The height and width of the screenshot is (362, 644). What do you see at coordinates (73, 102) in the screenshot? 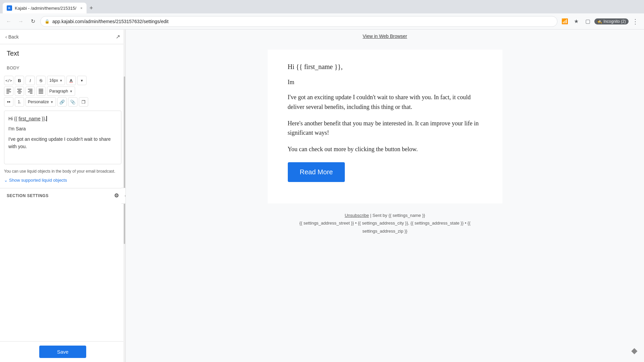
I see `attach-button: 📎` at bounding box center [73, 102].